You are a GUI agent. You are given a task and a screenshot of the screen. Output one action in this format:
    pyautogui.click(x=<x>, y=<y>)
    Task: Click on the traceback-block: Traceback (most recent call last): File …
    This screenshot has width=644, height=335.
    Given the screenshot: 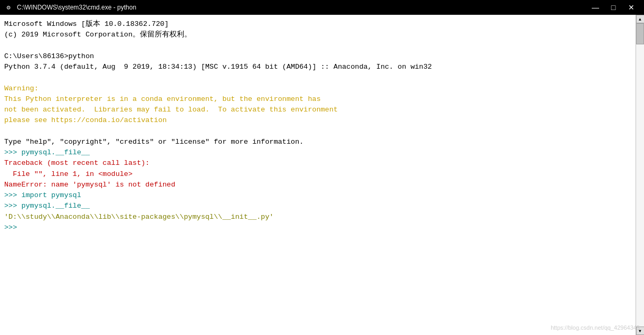 What is the action you would take?
    pyautogui.click(x=90, y=174)
    